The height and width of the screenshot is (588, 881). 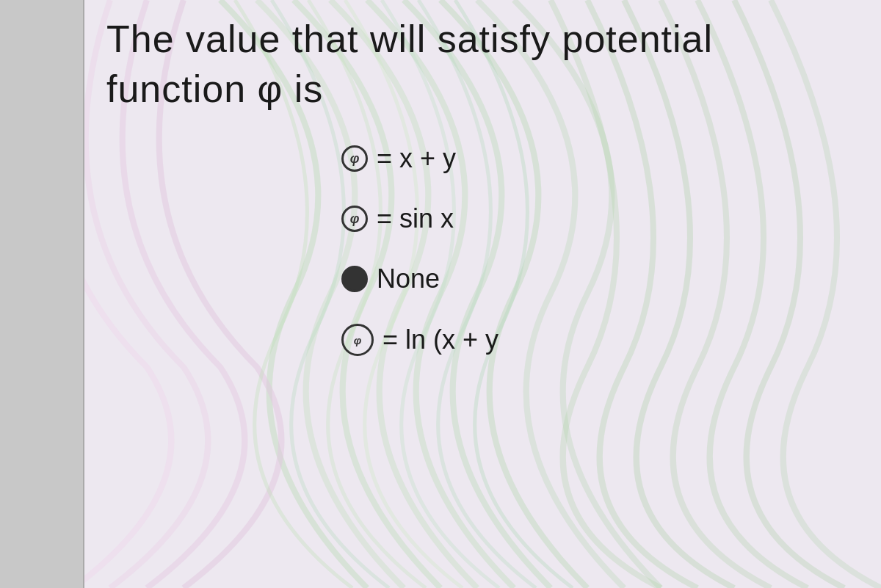 What do you see at coordinates (483, 40) in the screenshot?
I see `question-line1: The value that will satisfy potential` at bounding box center [483, 40].